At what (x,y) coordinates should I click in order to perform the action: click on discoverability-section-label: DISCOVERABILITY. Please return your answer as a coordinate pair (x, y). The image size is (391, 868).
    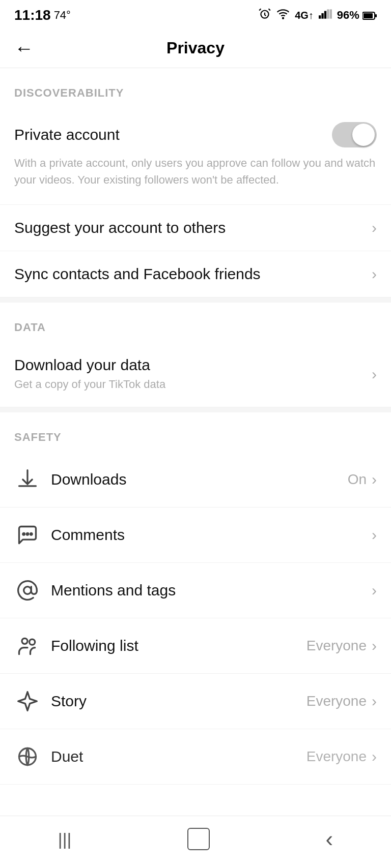
    Looking at the image, I should click on (196, 88).